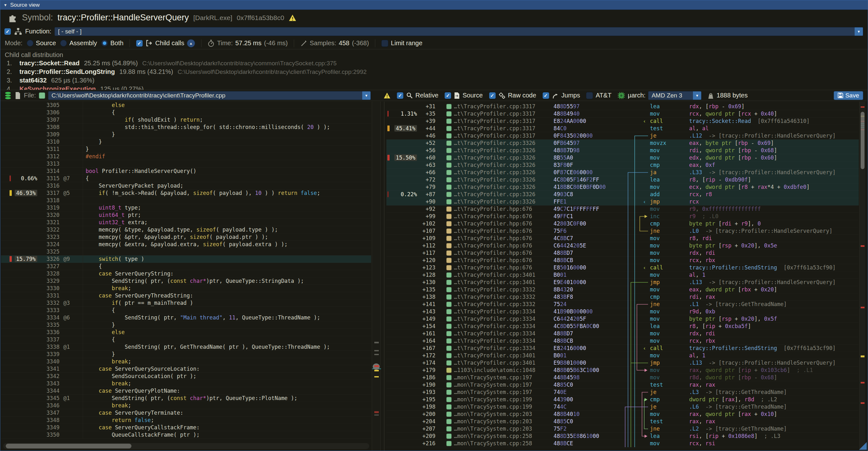 This screenshot has height=451, width=868. Describe the element at coordinates (186, 230) in the screenshot. I see `source-line-row: 3322memcpy( &type, &payload.type, sizeof…` at that location.